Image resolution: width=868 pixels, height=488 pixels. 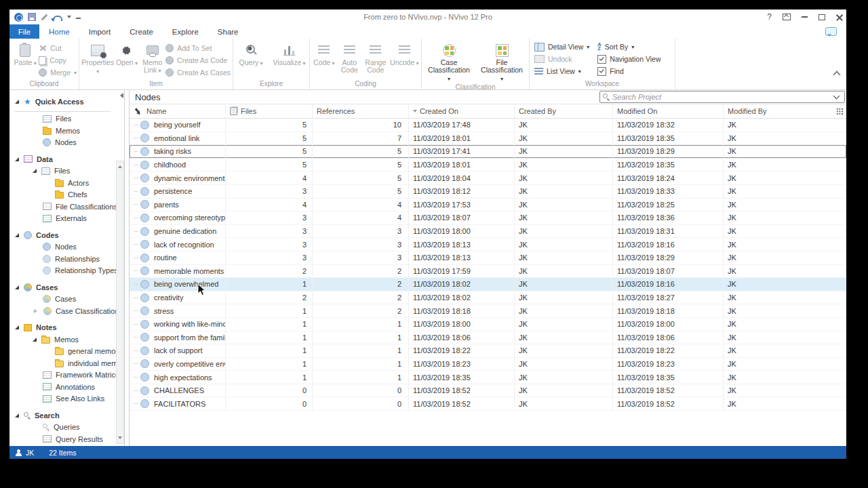 What do you see at coordinates (488, 311) in the screenshot?
I see `table-row: stress1211/03/2019 18:18JK11/03/2019 18:…` at bounding box center [488, 311].